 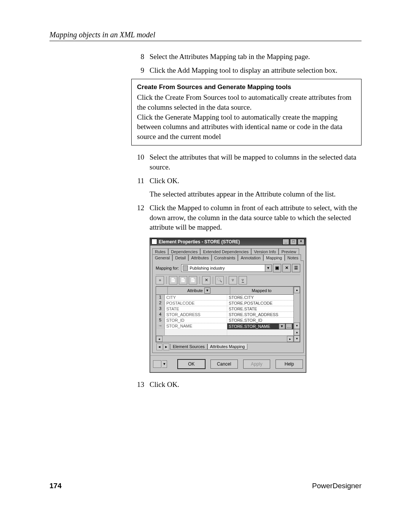 What do you see at coordinates (256, 305) in the screenshot?
I see `dialog-figure: Element Properties - STORE (STORE) _ □ ×…` at bounding box center [256, 305].